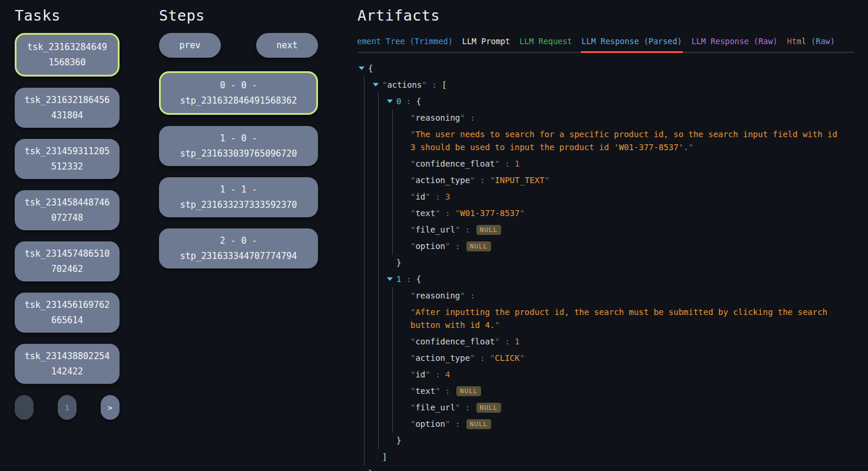  I want to click on json-line: "text" : "W01-377-8537", so click(602, 213).